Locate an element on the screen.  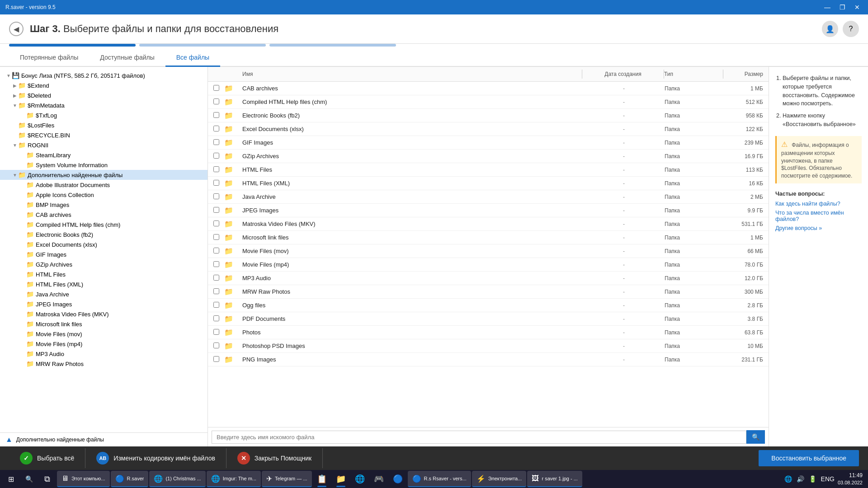
taskbar-app-rsaver2: 🔵 R.s Rsaver - vers... is located at coordinates (439, 479).